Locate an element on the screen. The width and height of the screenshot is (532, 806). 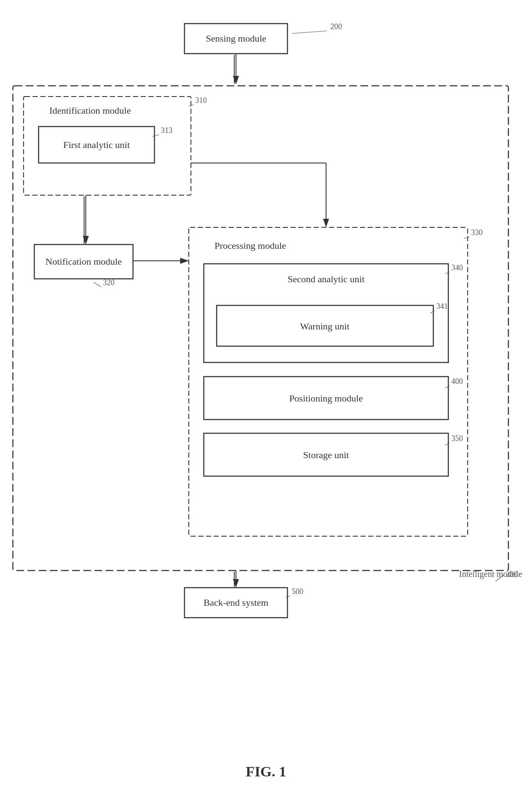
warning-unit-label: Warning unit is located at coordinates (325, 326).